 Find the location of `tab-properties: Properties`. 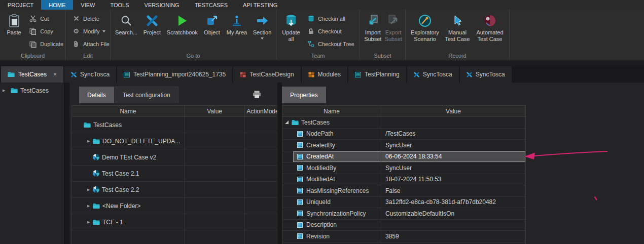

tab-properties: Properties is located at coordinates (304, 95).